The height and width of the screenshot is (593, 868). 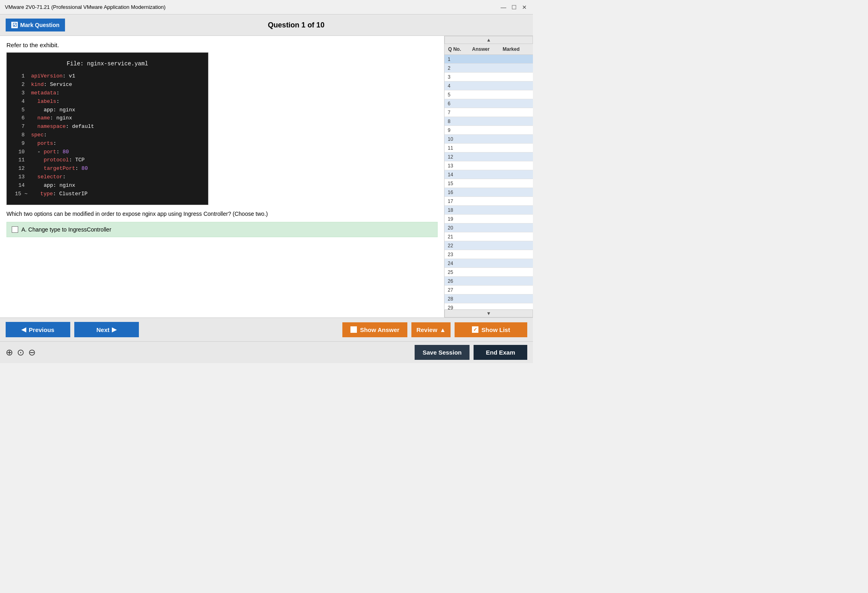 What do you see at coordinates (442, 330) in the screenshot?
I see `review-dropdown-icon: ▲` at bounding box center [442, 330].